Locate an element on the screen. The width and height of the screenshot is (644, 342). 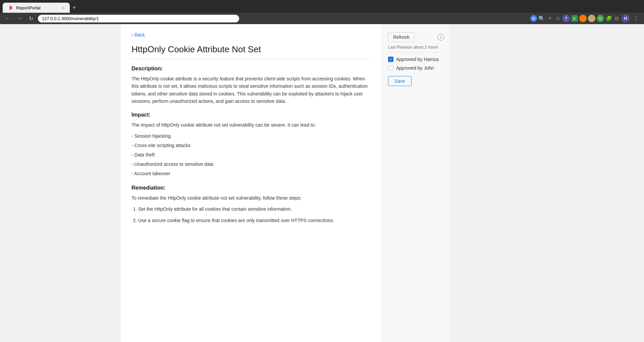
page-title: HttpOnly Cookie Attribute Not Set is located at coordinates (252, 50).